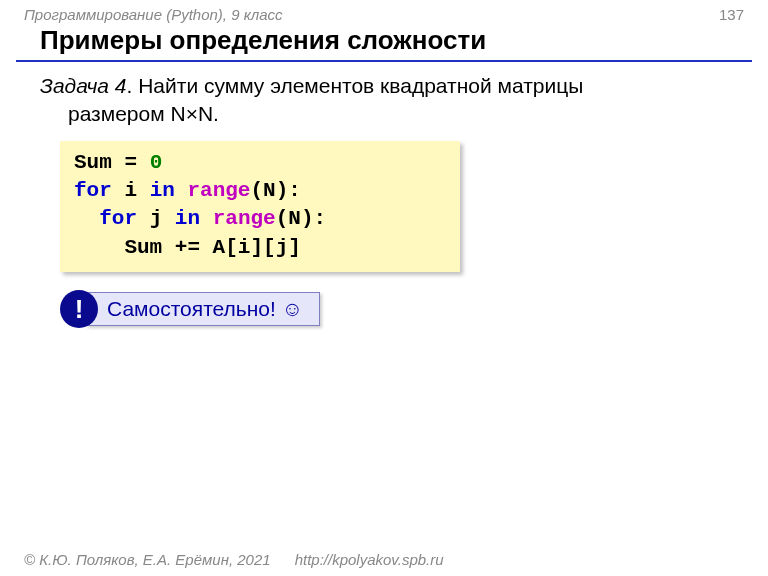  Describe the element at coordinates (384, 100) in the screenshot. I see `task-text: Задача 4. Найти сумму элементов квадратн…` at that location.